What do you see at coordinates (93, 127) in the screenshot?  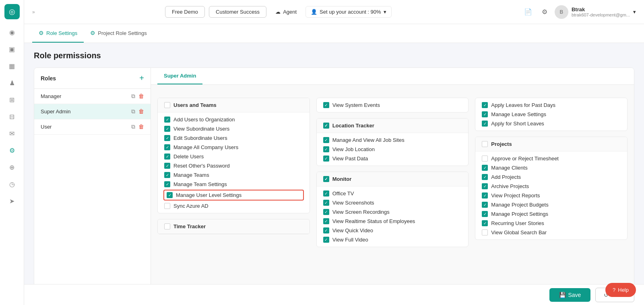 I see `role-item-user: User ⧉ 🗑` at bounding box center [93, 127].